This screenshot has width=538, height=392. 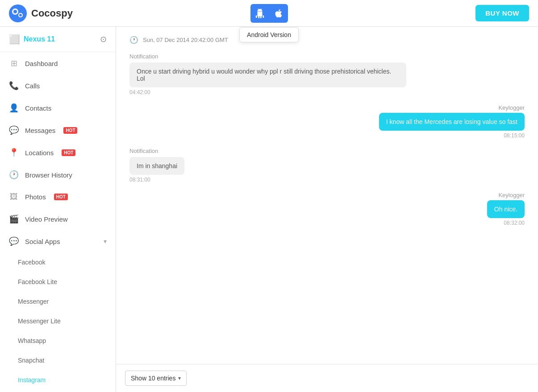 I want to click on logo-area: Cocospy, so click(x=41, y=13).